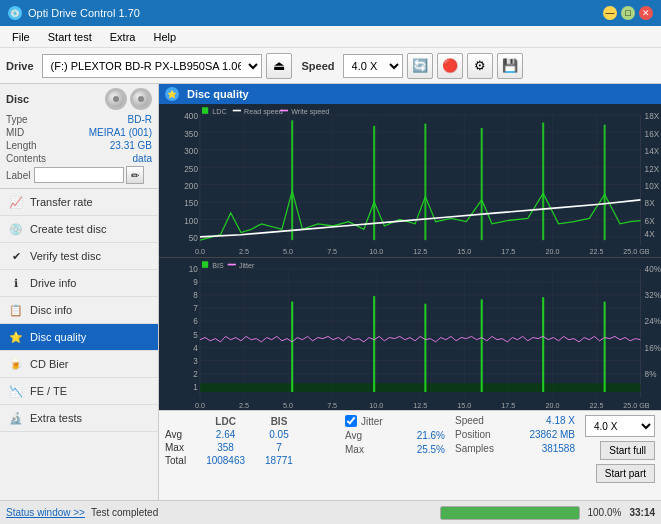 The height and width of the screenshot is (524, 661). Describe the element at coordinates (626, 474) in the screenshot. I see `start-part-button: Start part` at that location.